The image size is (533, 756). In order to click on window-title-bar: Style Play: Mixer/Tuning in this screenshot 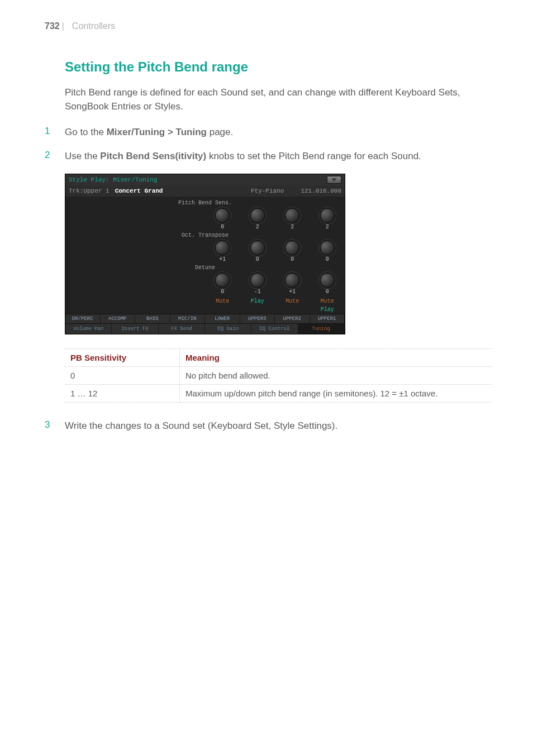, I will do `click(205, 180)`.